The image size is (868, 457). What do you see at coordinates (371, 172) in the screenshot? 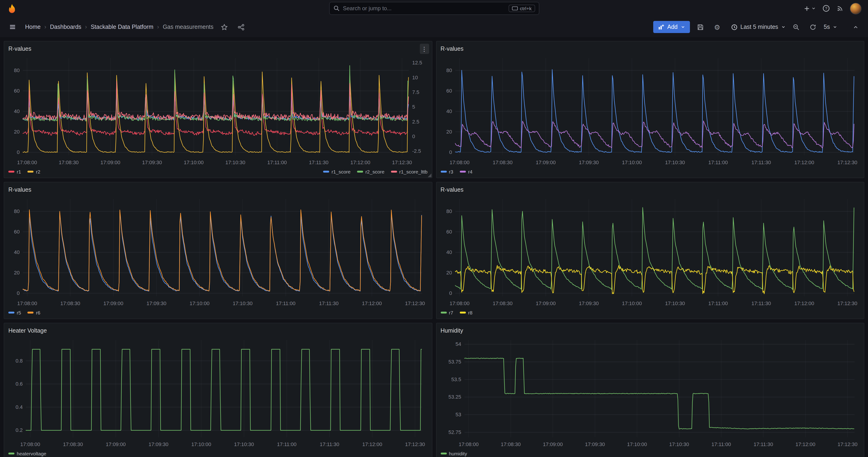
I see `legend-item-r2_score: r2_score` at bounding box center [371, 172].